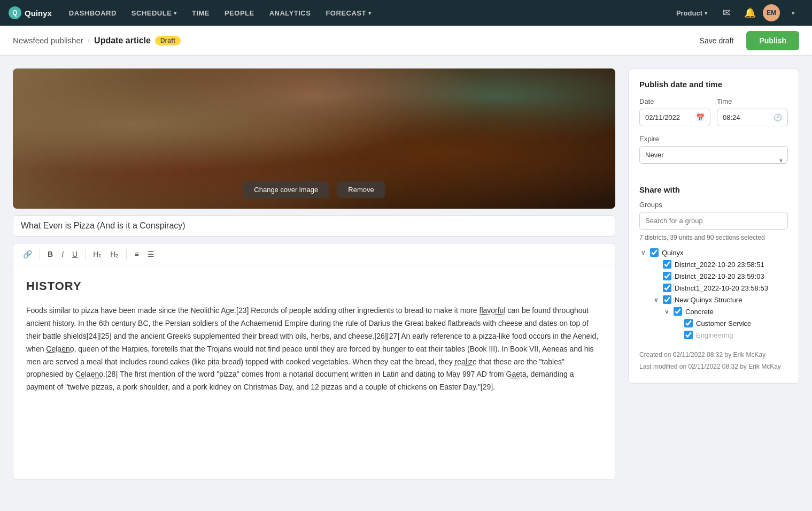 Image resolution: width=812 pixels, height=511 pixels. What do you see at coordinates (750, 13) in the screenshot?
I see `bell-icon: 🔔` at bounding box center [750, 13].